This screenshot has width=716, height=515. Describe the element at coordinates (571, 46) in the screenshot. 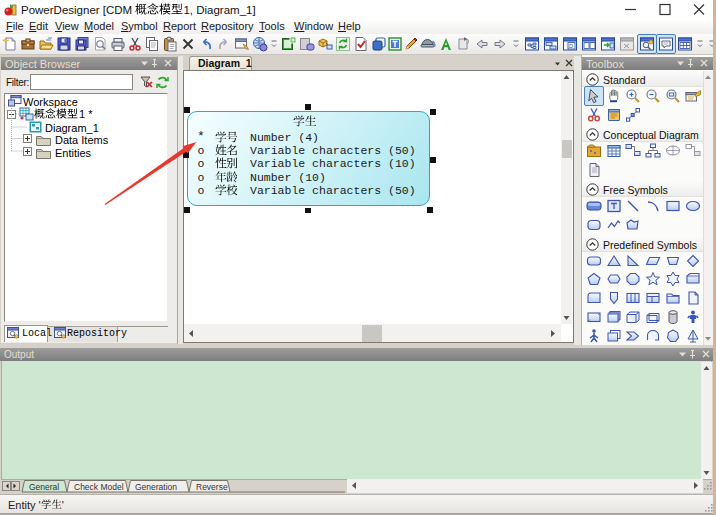

I see `svg-text: D` at that location.